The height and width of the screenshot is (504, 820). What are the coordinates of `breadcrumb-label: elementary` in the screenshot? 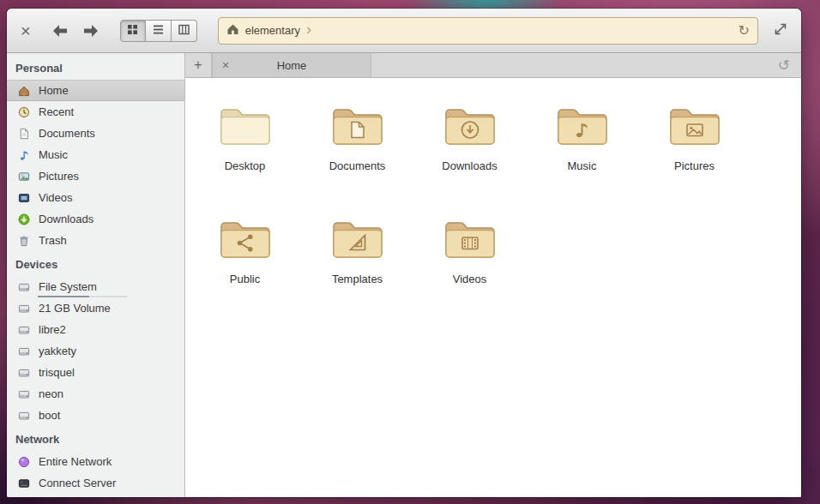 It's located at (273, 31).